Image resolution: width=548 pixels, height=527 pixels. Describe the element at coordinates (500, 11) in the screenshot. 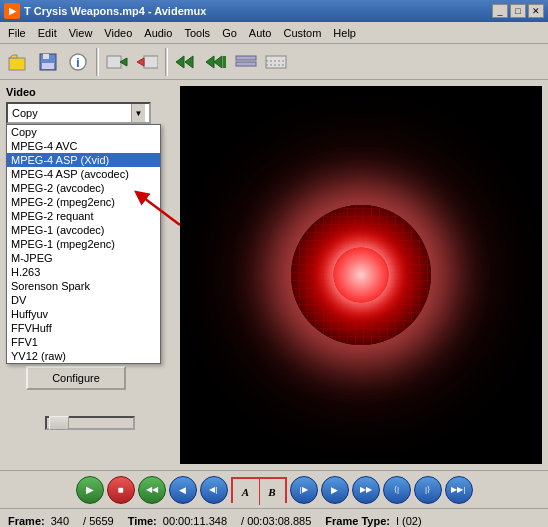

I see `minimize-button: _` at that location.